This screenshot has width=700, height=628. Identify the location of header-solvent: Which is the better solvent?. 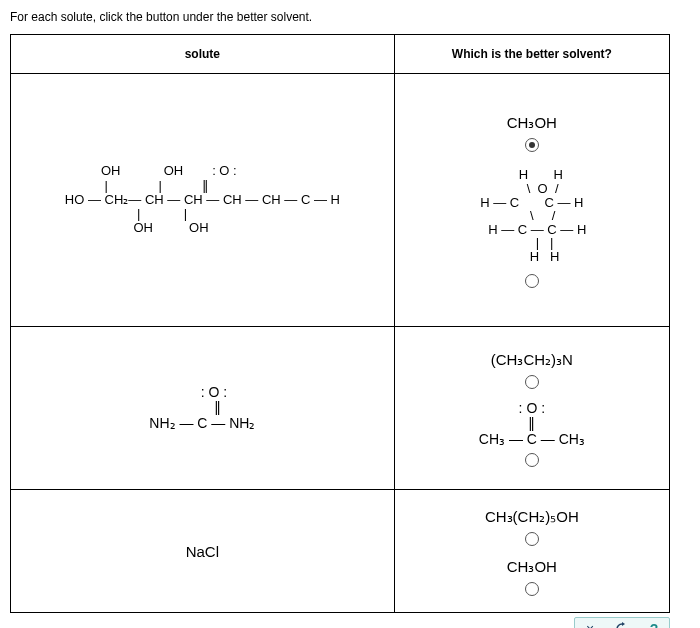
(532, 54).